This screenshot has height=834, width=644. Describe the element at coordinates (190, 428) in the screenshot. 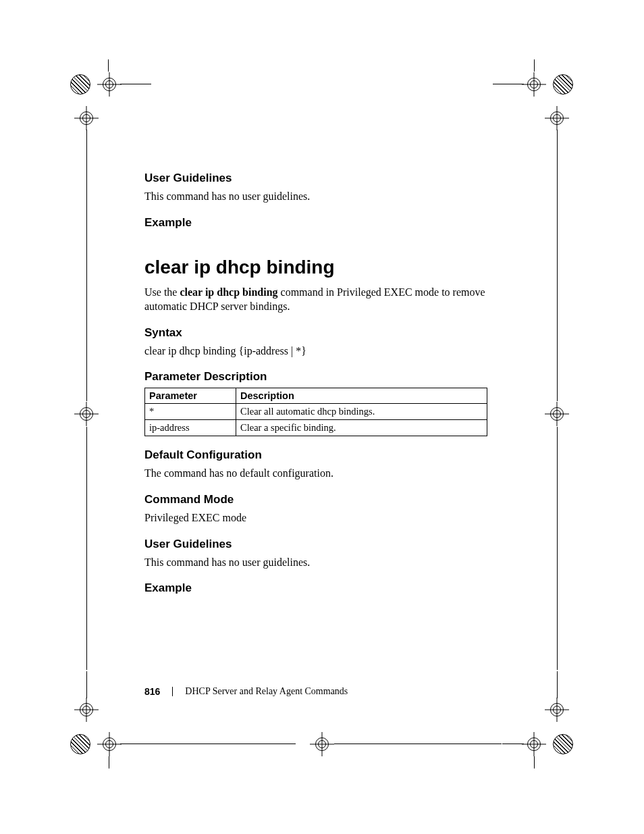

I see `cell-parameter: ip-address` at that location.